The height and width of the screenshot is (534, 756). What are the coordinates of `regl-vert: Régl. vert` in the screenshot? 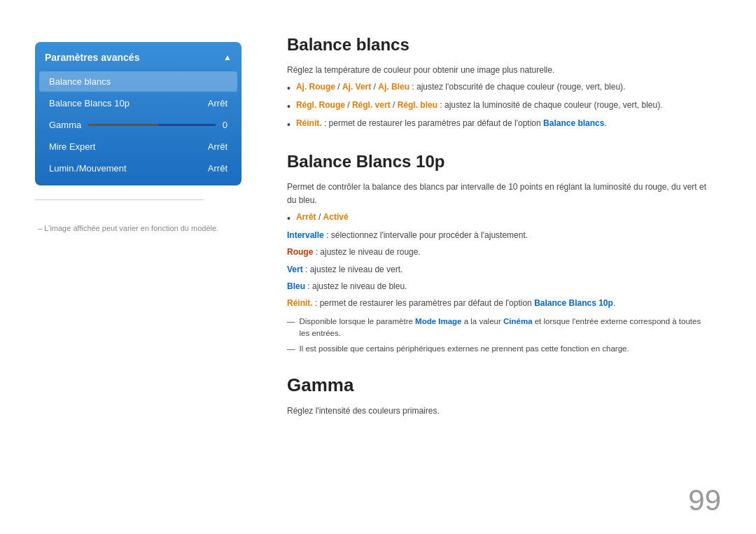 It's located at (371, 105).